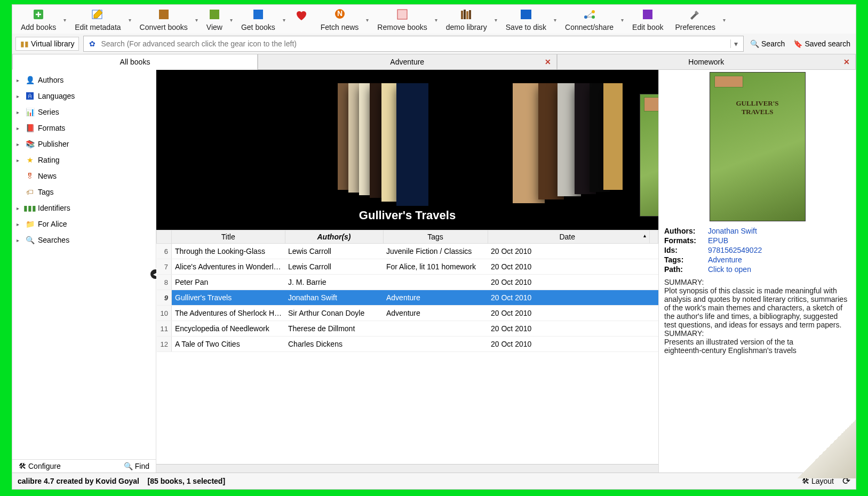 Image resolution: width=868 pixels, height=496 pixels. Describe the element at coordinates (84, 144) in the screenshot. I see `sidebar-item-publisher: ▸📚Publisher` at that location.